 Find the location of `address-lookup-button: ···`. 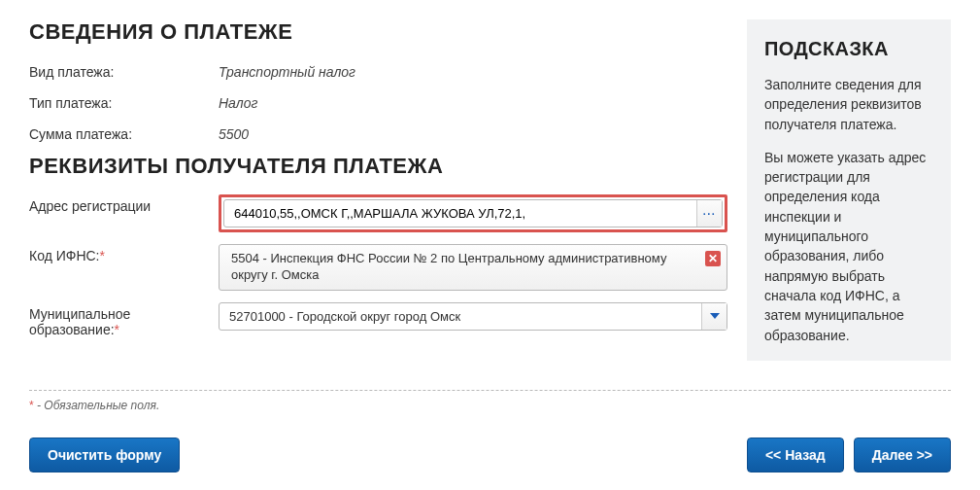

address-lookup-button: ··· is located at coordinates (709, 214).